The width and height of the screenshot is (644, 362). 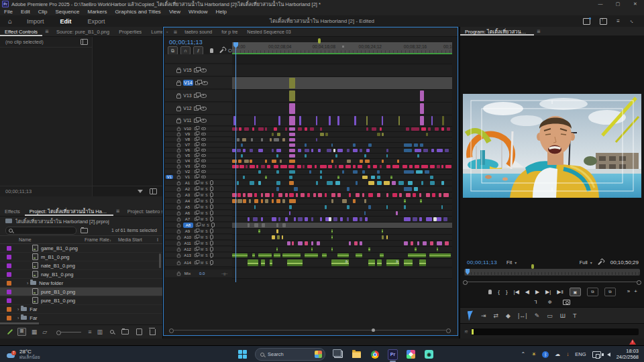 I want to click on track-name: V13, so click(x=188, y=95).